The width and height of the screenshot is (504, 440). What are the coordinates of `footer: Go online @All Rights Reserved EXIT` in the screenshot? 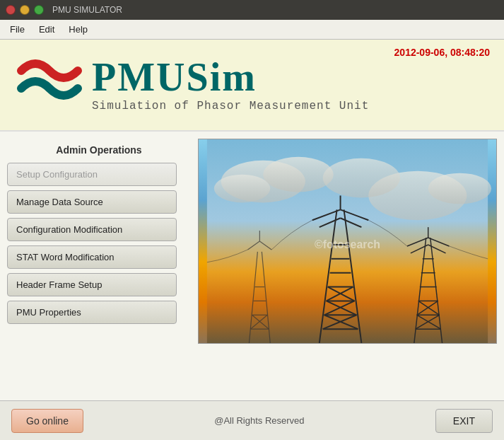 It's located at (252, 420).